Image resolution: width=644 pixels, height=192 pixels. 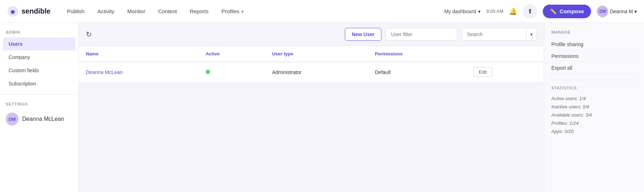 I want to click on nav-publish: Publish, so click(x=76, y=11).